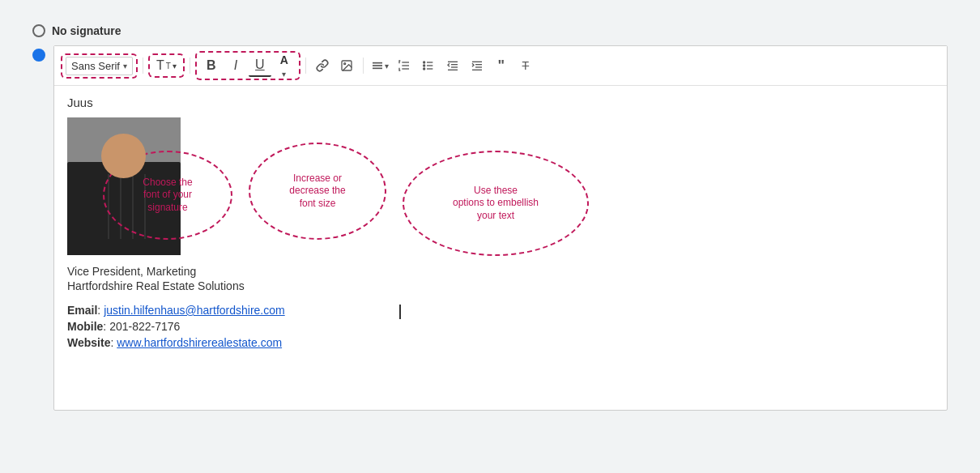  Describe the element at coordinates (283, 75) in the screenshot. I see `font-color-arrow: ▾` at that location.